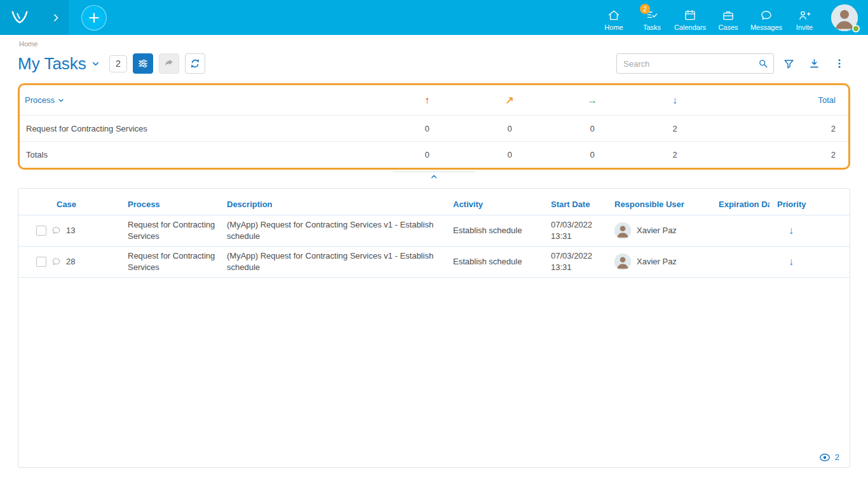 The image size is (868, 488). Describe the element at coordinates (728, 15) in the screenshot. I see `briefcase-icon` at that location.